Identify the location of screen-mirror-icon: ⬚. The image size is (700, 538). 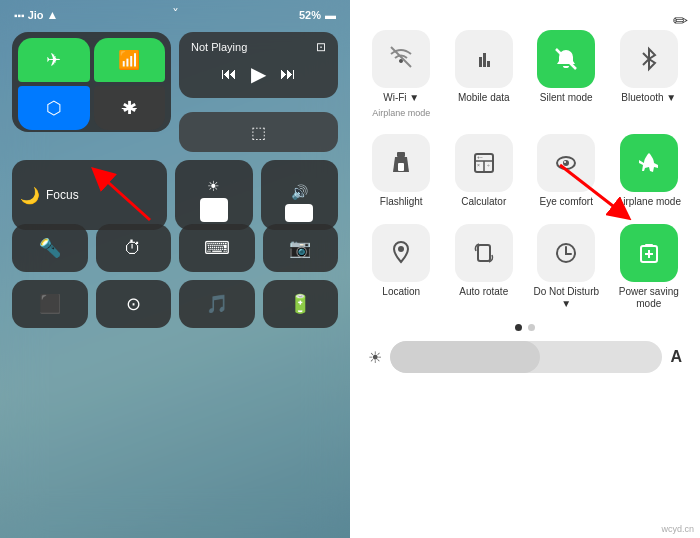
(258, 132).